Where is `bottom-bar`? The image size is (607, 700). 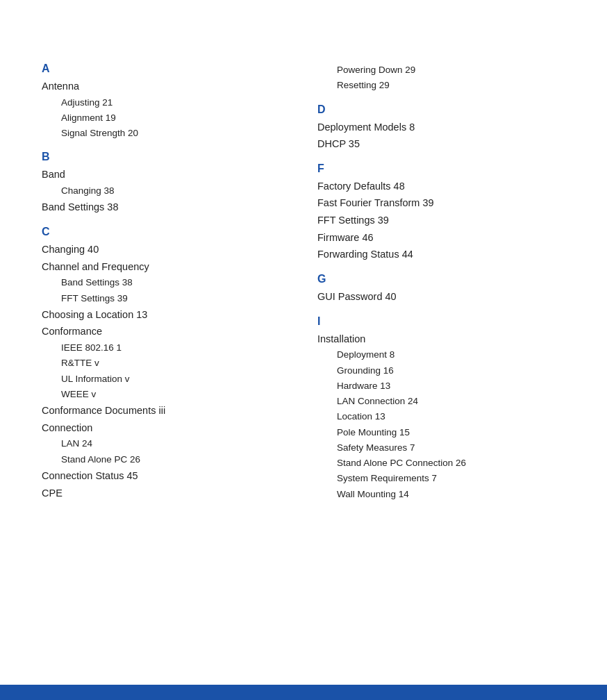 bottom-bar is located at coordinates (304, 692).